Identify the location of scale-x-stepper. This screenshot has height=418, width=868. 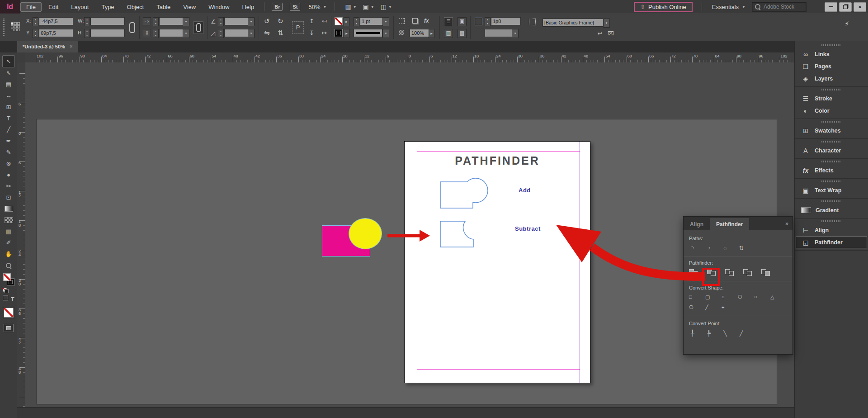
(156, 22).